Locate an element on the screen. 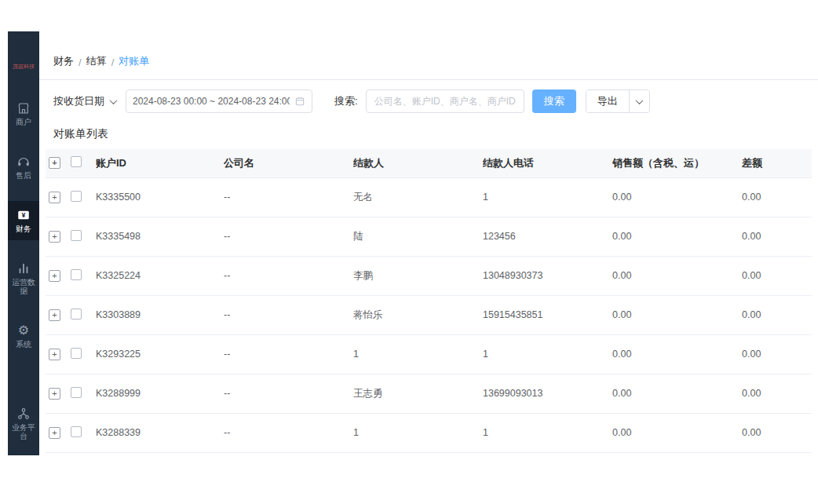  sidebar-item-label: 系统 is located at coordinates (24, 344).